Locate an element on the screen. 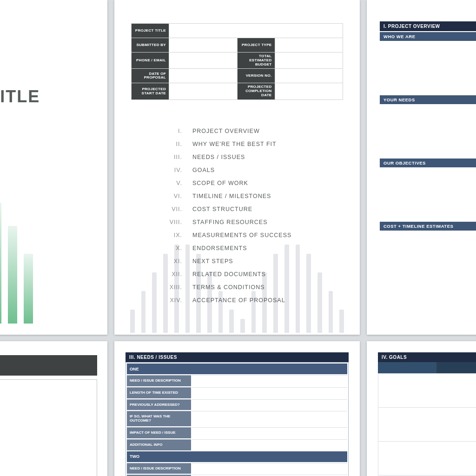 This screenshot has height=476, width=476. subsection-cost: COST + TIMELINE ESTIMATES is located at coordinates (428, 226).